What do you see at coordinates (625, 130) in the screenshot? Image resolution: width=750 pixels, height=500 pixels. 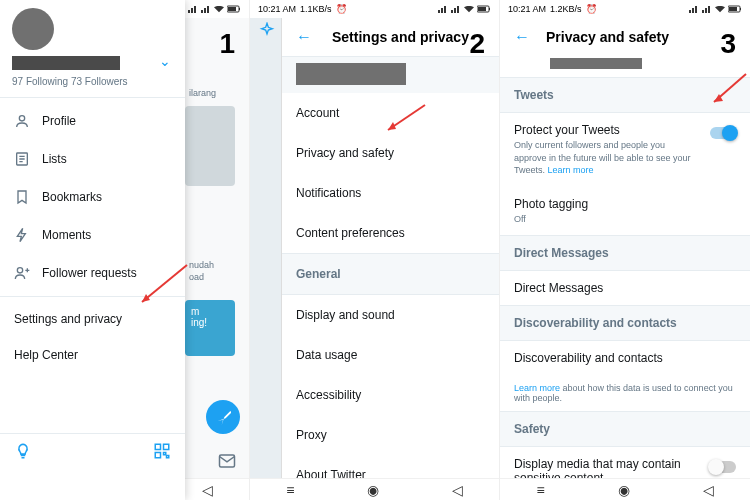 I see `item-label: Protect your Tweets` at bounding box center [625, 130].